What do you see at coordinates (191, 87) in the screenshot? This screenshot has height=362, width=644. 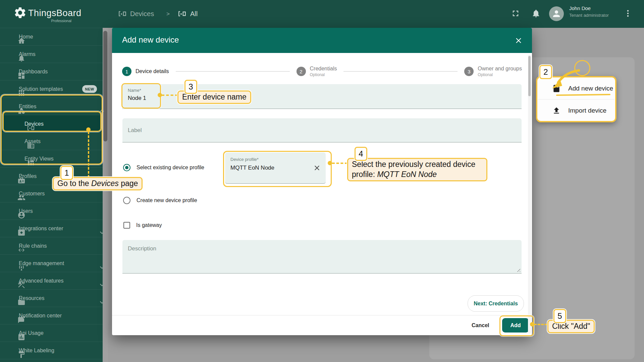 I see `annotation-badge-3: 3` at bounding box center [191, 87].